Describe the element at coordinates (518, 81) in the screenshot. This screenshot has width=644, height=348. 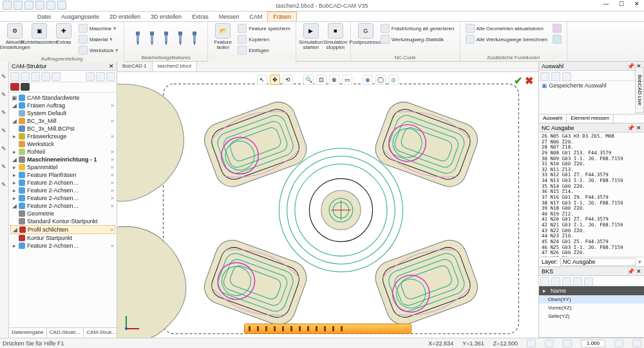
I see `accept-icon: ✔` at that location.